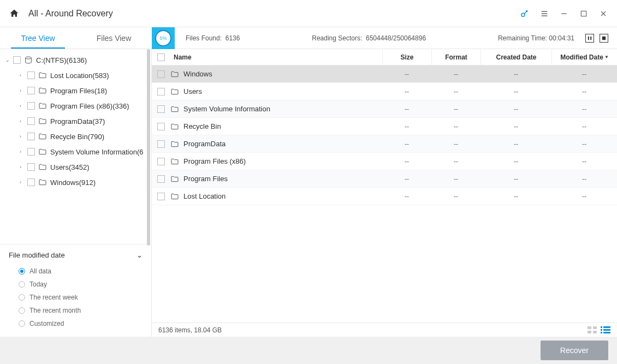 This screenshot has height=364, width=617. I want to click on tree-node: ›Lost Location(583), so click(75, 75).